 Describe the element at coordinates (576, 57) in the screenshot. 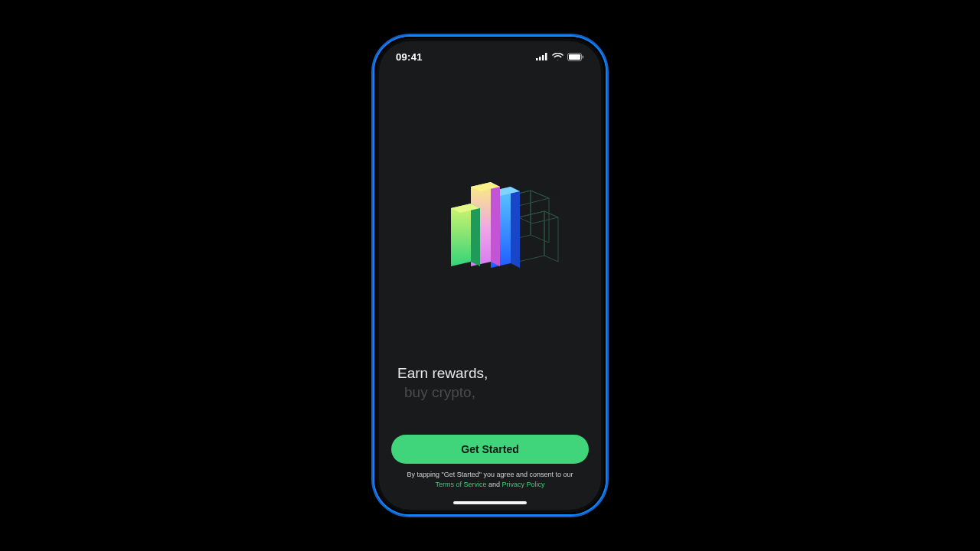

I see `battery-icon` at that location.